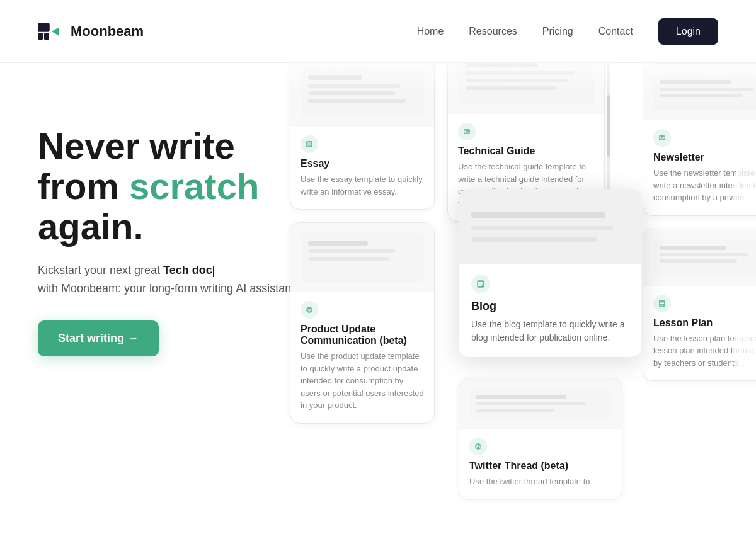  I want to click on blog-card-body: Blog Use the blog template to quickly wr…, so click(550, 311).